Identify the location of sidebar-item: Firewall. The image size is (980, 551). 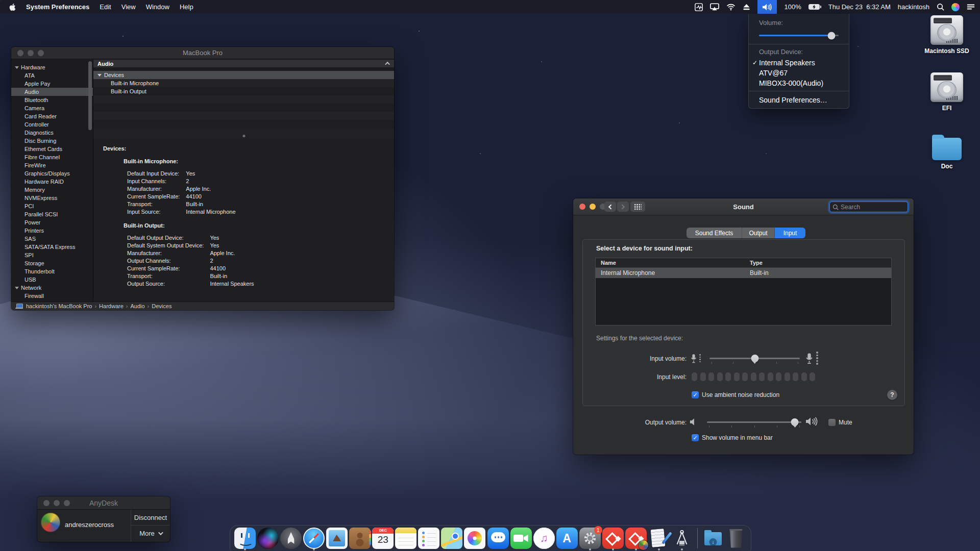
(52, 296).